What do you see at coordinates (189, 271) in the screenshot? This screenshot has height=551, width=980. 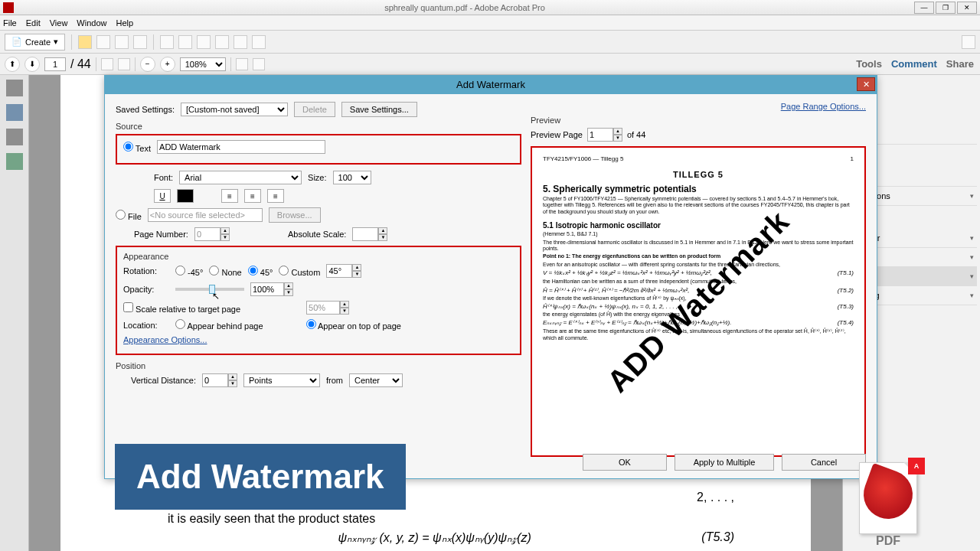 I see `rotation-neg45: -45°` at bounding box center [189, 271].